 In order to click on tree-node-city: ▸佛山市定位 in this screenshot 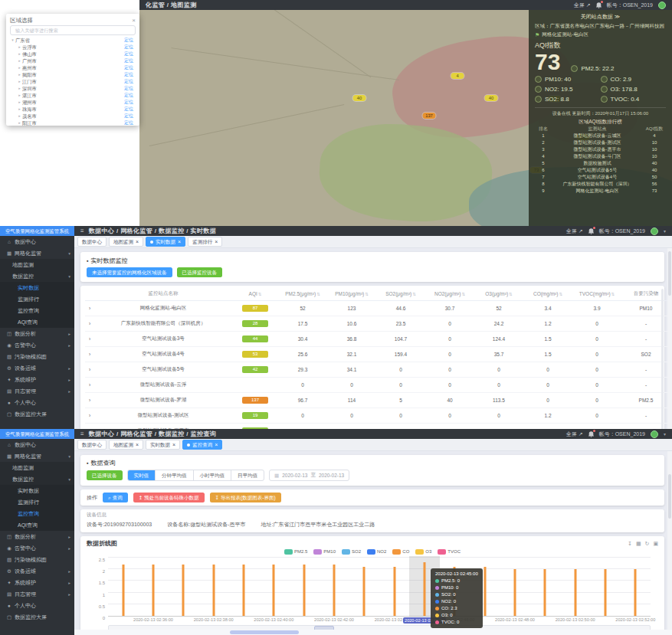, I will do `click(73, 54)`.